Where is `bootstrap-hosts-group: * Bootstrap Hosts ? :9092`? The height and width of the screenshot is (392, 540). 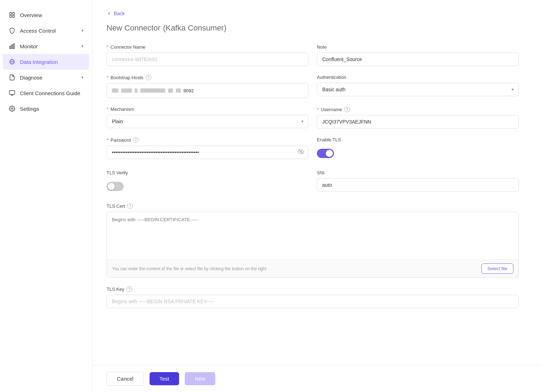
bootstrap-hosts-group: * Bootstrap Hosts ? :9092 is located at coordinates (207, 86).